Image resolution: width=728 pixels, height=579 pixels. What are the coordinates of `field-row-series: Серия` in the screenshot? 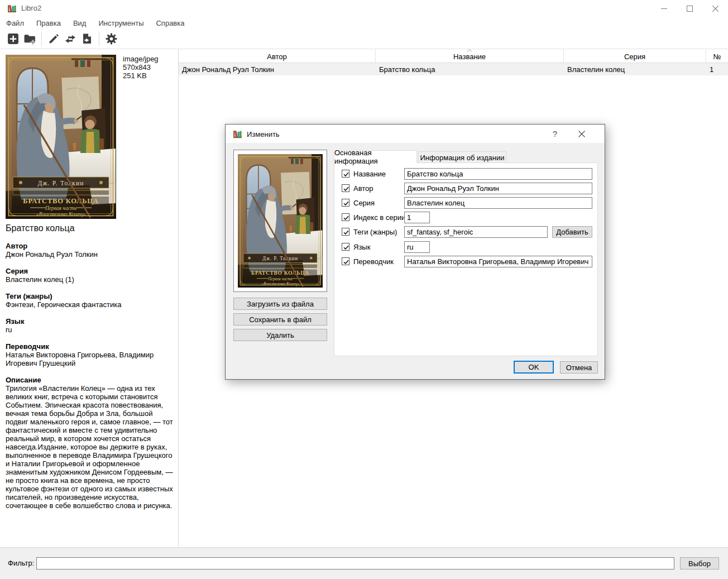 It's located at (466, 203).